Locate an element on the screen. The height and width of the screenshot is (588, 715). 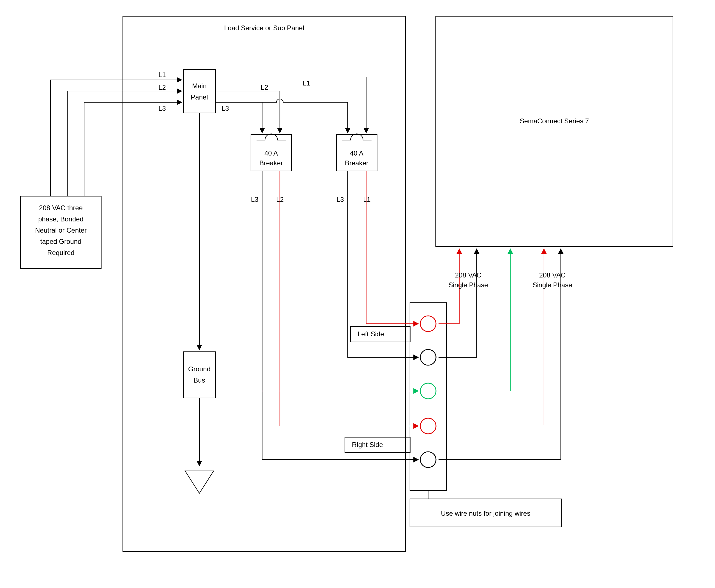
right-side-label: Right Side is located at coordinates (367, 445).